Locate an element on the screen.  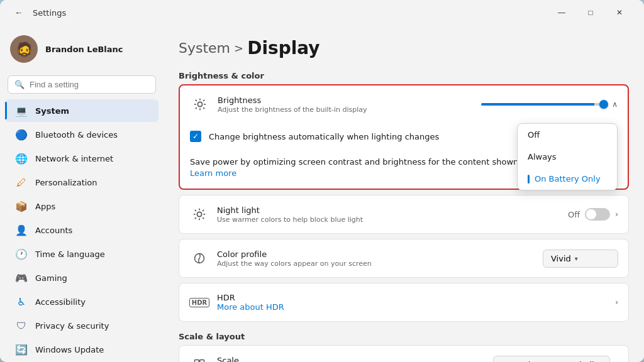
sidebar-label-network: Network & internet is located at coordinates (74, 158).